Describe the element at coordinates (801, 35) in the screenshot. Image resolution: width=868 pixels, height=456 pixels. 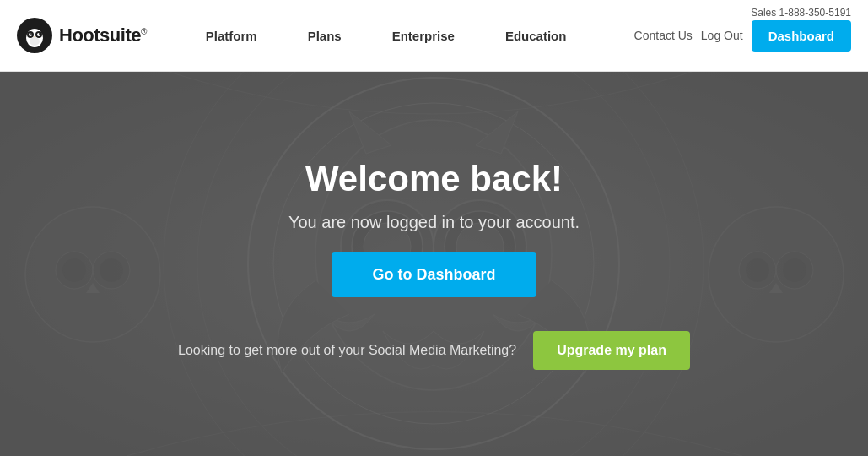
I see `dashboard-button: Dashboard` at that location.